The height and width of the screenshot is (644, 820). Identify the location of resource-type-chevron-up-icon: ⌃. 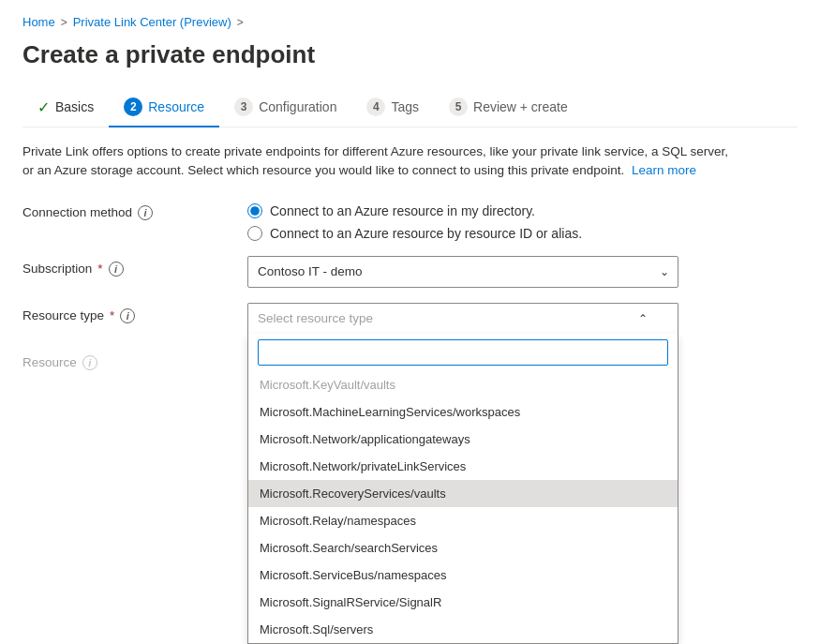
(643, 319).